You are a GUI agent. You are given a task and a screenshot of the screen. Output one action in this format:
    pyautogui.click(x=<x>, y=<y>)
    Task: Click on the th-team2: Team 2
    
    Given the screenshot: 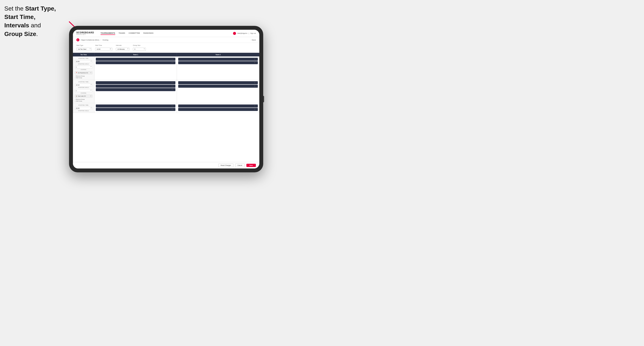 What is the action you would take?
    pyautogui.click(x=218, y=54)
    